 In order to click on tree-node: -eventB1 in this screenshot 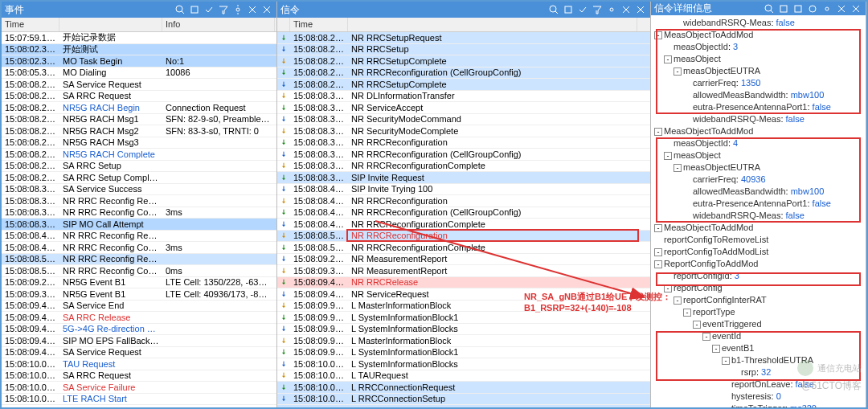, I will do `click(759, 349)`.